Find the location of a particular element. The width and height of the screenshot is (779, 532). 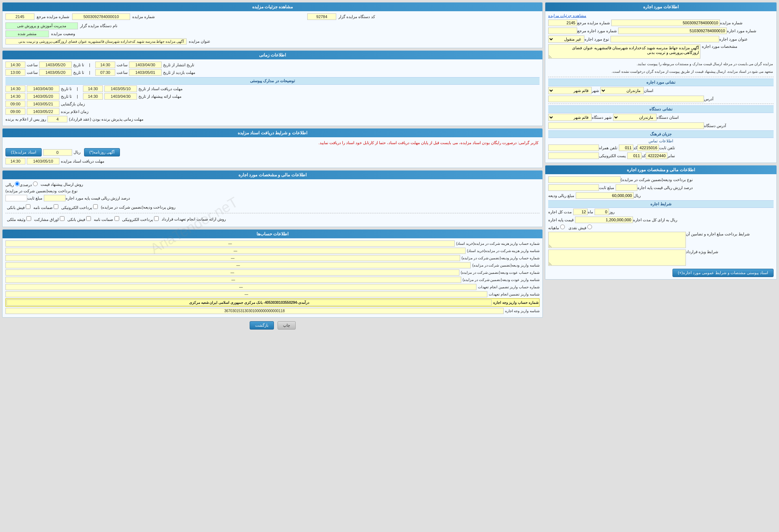

winner-days: 4 is located at coordinates (57, 119).